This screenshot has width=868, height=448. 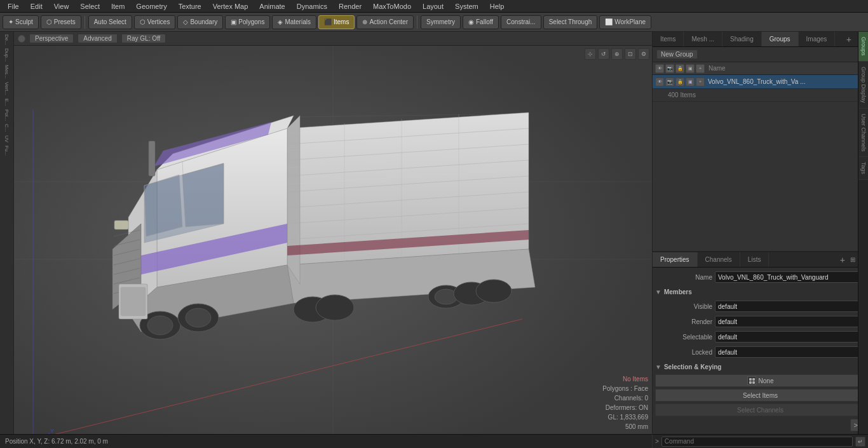 What do you see at coordinates (294, 22) in the screenshot?
I see `materials-button: ◈ Materials` at bounding box center [294, 22].